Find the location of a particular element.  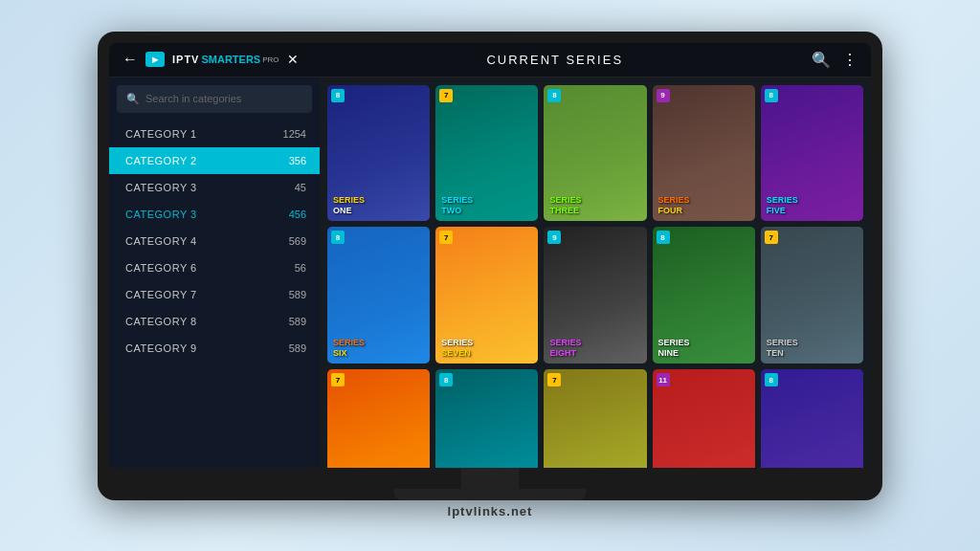

card-background: 8 SERIES ONE is located at coordinates (379, 153).